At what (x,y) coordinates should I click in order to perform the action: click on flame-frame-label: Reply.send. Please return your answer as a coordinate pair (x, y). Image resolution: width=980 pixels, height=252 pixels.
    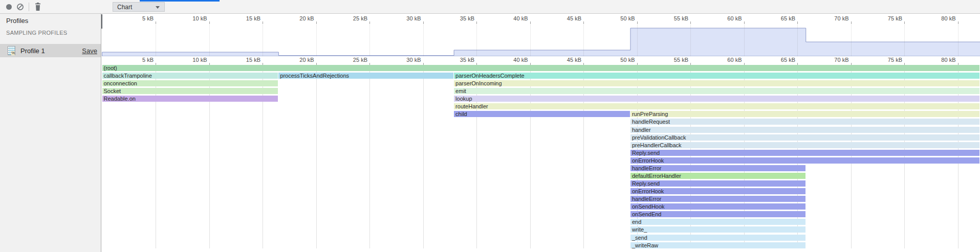
    Looking at the image, I should click on (646, 184).